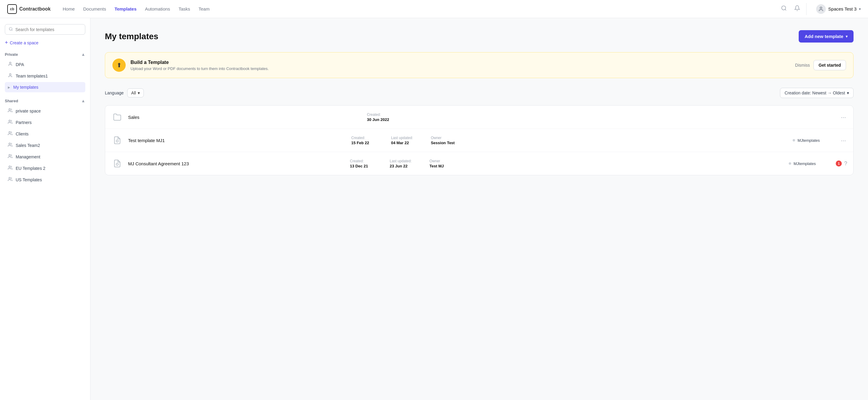  What do you see at coordinates (805, 164) in the screenshot?
I see `assignee-name-mj-consultant: MJtemplates` at bounding box center [805, 164].